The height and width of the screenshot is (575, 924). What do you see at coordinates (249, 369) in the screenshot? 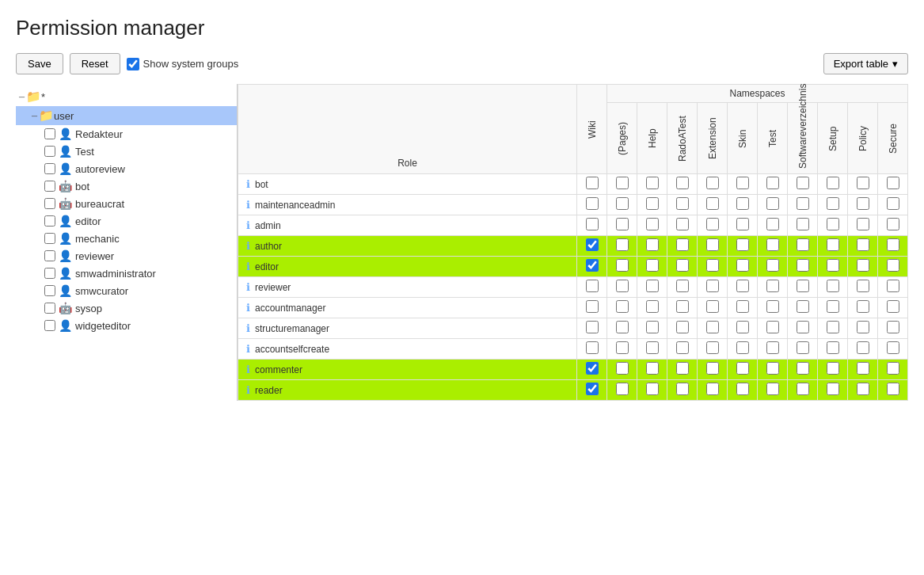
I see `info-button-commenter: ℹ` at bounding box center [249, 369].